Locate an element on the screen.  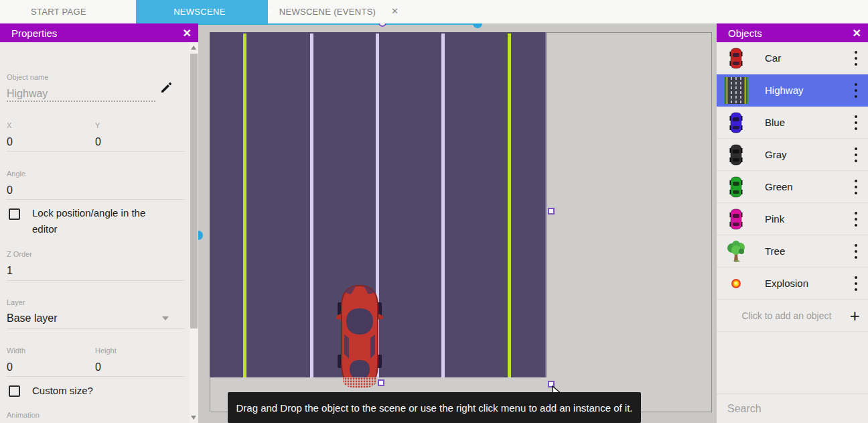
resize-handle-right is located at coordinates (551, 211).